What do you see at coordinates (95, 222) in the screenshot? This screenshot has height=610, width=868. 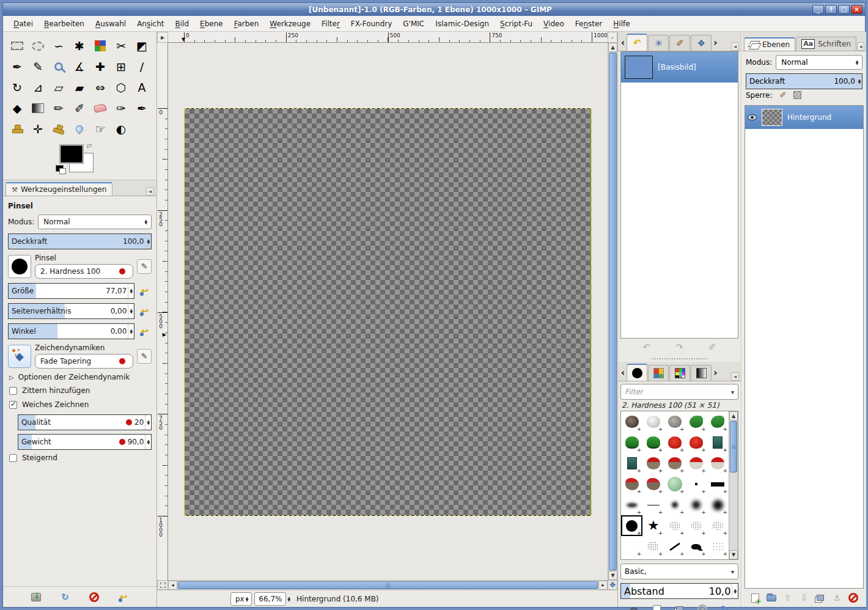 I see `paint-mode-select: Normal` at bounding box center [95, 222].